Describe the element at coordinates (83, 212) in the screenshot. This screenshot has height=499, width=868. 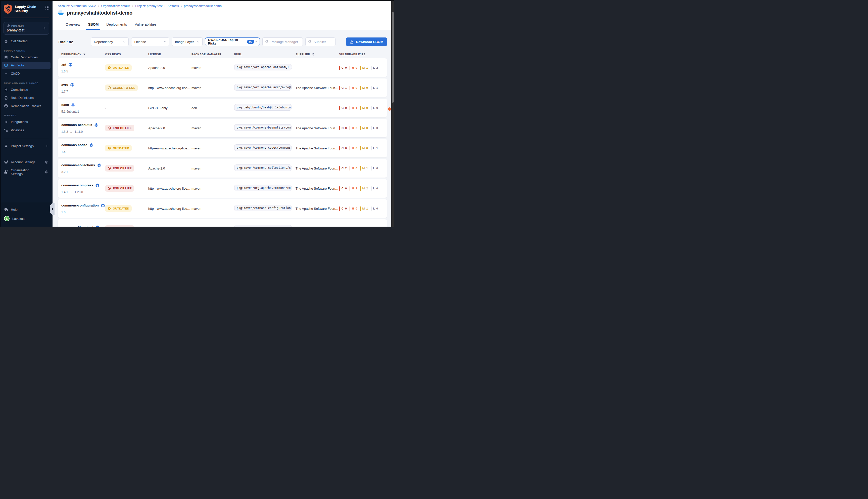
I see `dependency-version: 1.6 →` at that location.